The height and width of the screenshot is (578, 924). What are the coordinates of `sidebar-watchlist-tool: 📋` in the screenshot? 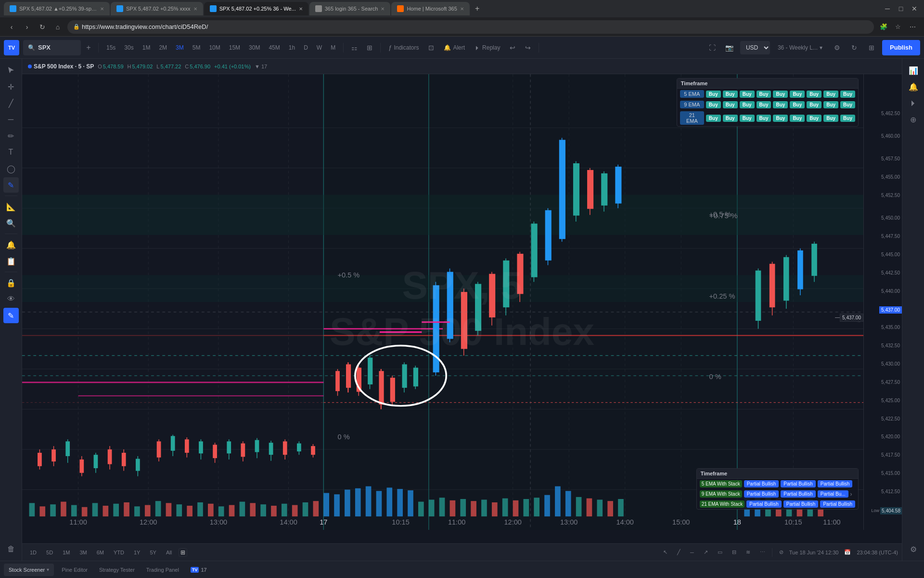 It's located at (11, 261).